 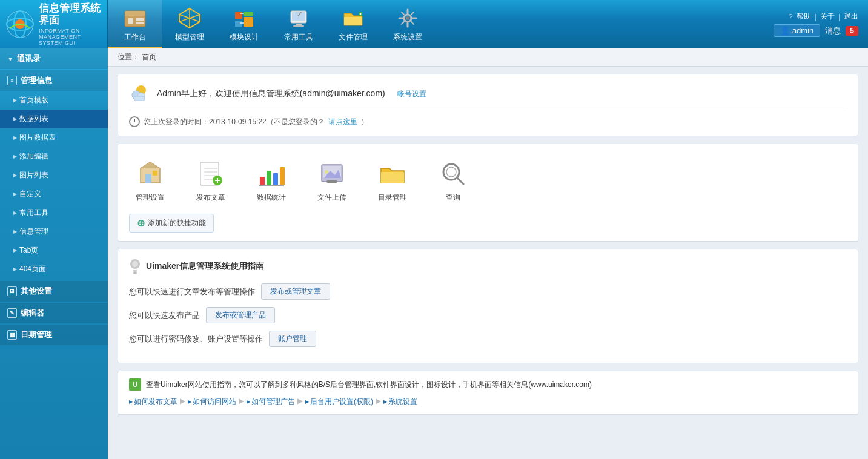 I want to click on date-mgmt-icon: ▦, so click(x=12, y=335).